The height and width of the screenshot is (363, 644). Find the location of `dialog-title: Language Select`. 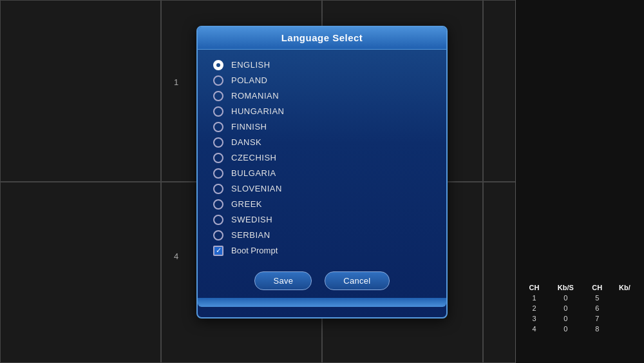

dialog-title: Language Select is located at coordinates (322, 37).